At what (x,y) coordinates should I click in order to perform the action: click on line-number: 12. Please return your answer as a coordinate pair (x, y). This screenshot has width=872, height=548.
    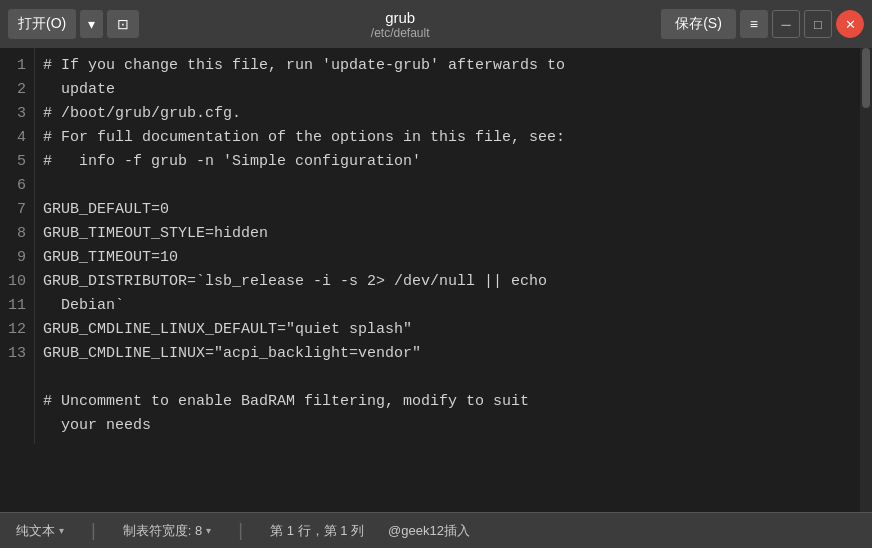
    Looking at the image, I should click on (17, 330).